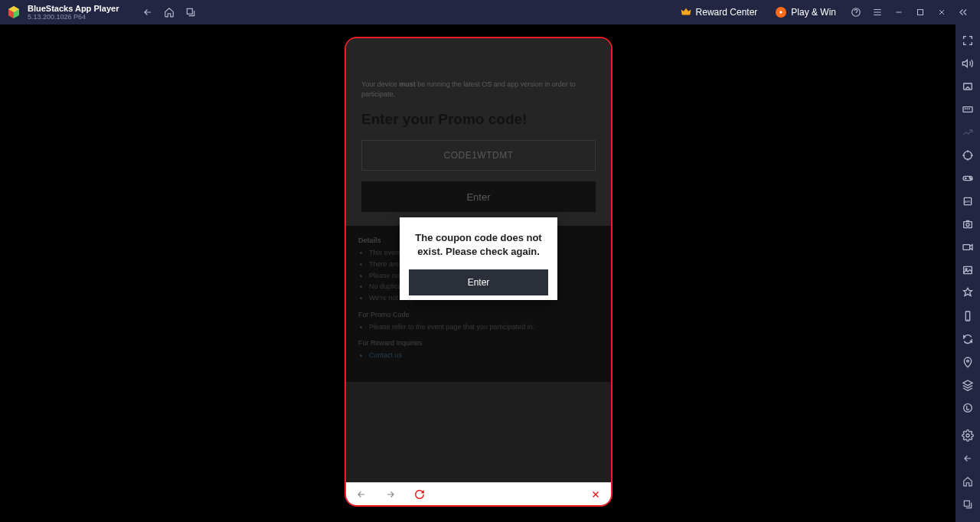 Image resolution: width=980 pixels, height=522 pixels. What do you see at coordinates (968, 247) in the screenshot?
I see `record-icon` at bounding box center [968, 247].